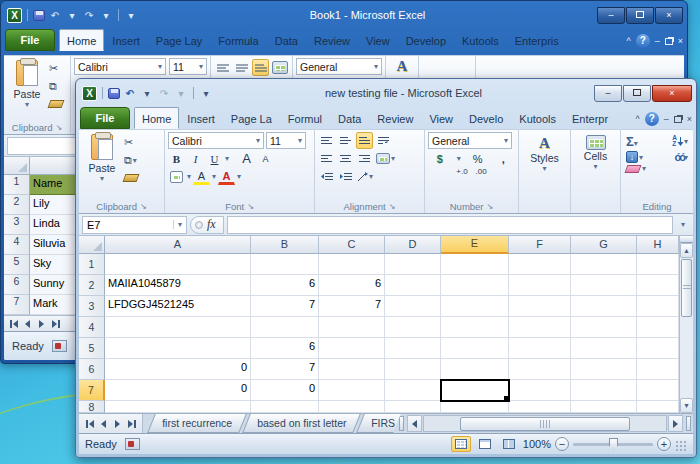  What do you see at coordinates (364, 140) in the screenshot?
I see `bottom-align-button` at bounding box center [364, 140].